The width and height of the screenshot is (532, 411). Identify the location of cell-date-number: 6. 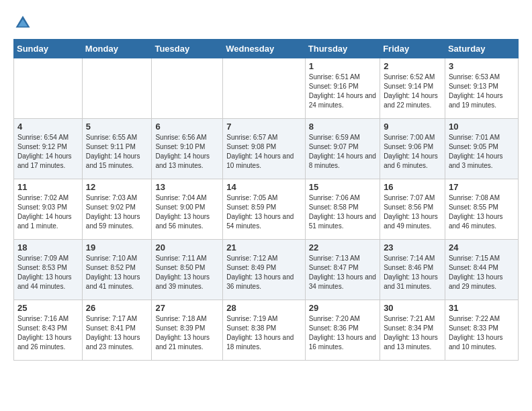
(187, 126).